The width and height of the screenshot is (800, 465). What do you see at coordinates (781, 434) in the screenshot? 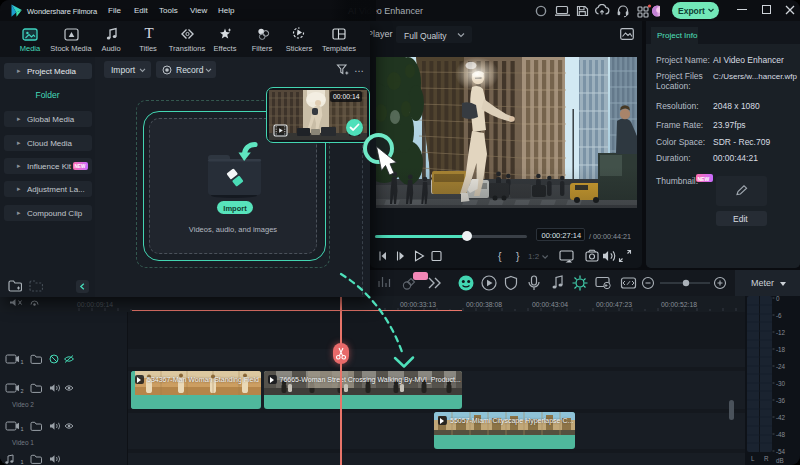
I see `svg-text: -48` at bounding box center [781, 434].